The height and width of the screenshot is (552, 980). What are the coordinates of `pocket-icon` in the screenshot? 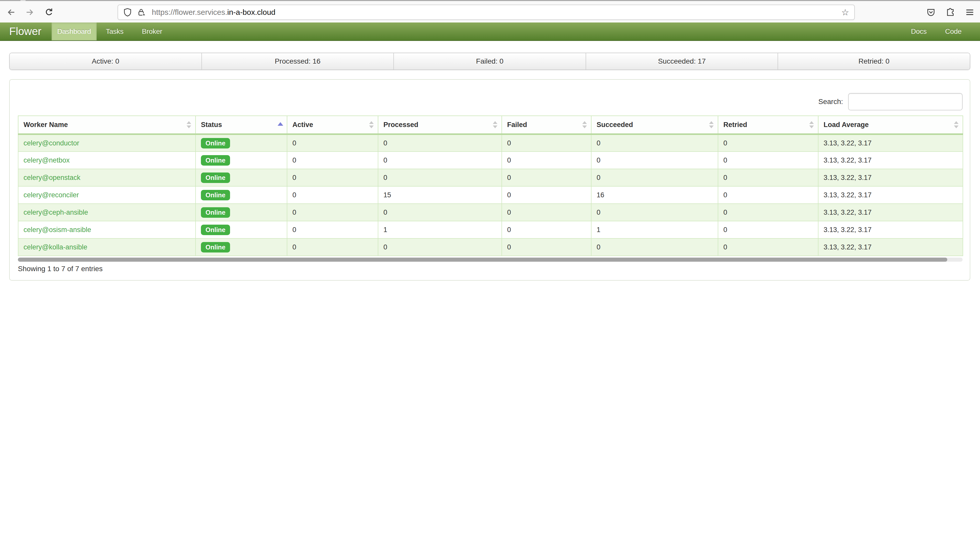 It's located at (931, 12).